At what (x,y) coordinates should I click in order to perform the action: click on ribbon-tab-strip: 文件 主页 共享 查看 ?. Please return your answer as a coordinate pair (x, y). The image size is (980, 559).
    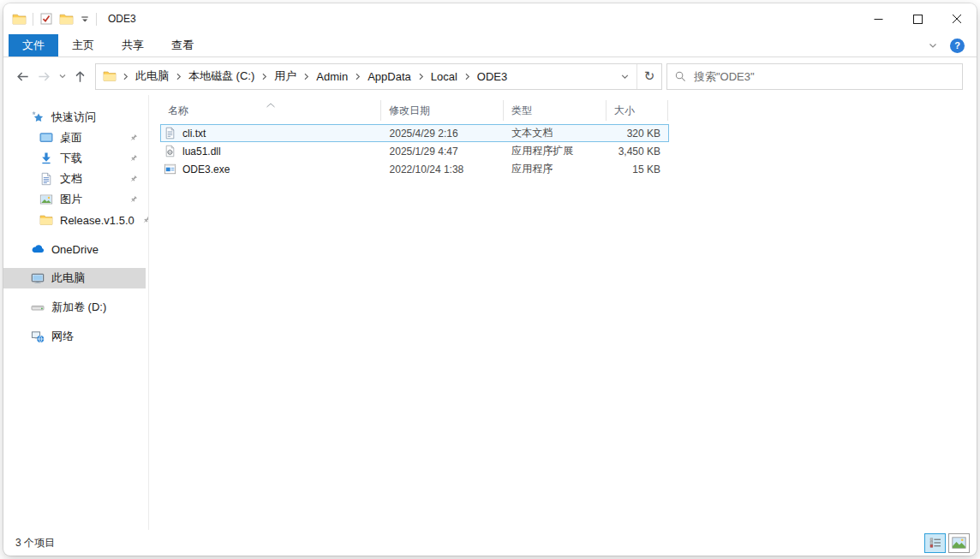
    Looking at the image, I should click on (490, 46).